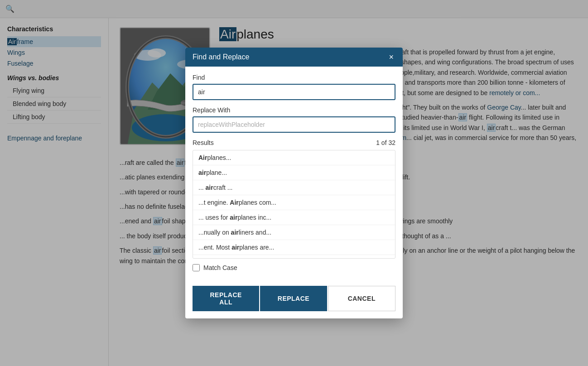  Describe the element at coordinates (294, 92) in the screenshot. I see `find-input` at that location.